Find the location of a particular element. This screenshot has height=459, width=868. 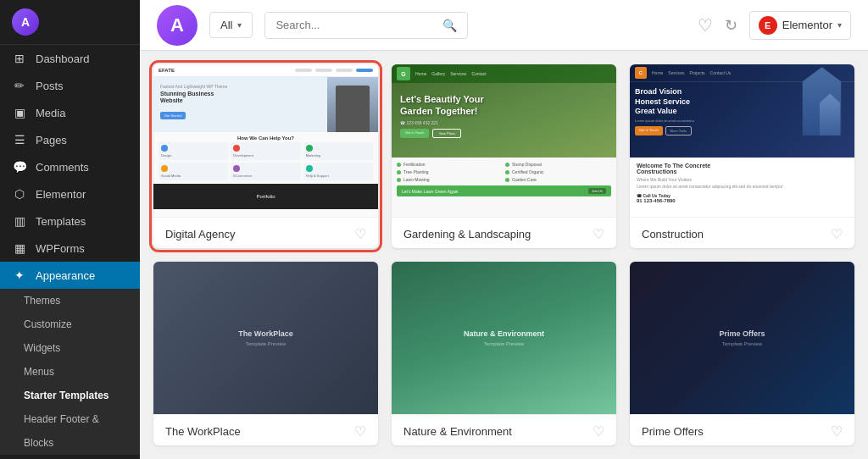

topbar: A All ▾ 🔍 ♡ ↻ E Elementor ▾ is located at coordinates (504, 25).